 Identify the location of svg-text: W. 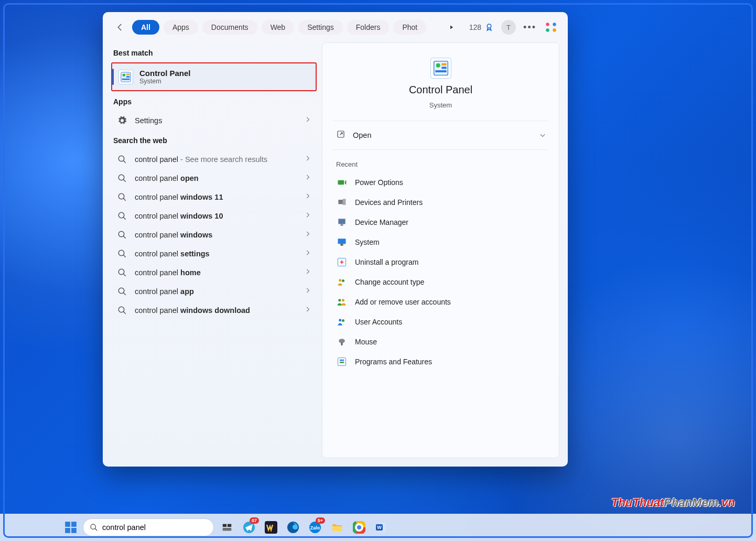
(380, 527).